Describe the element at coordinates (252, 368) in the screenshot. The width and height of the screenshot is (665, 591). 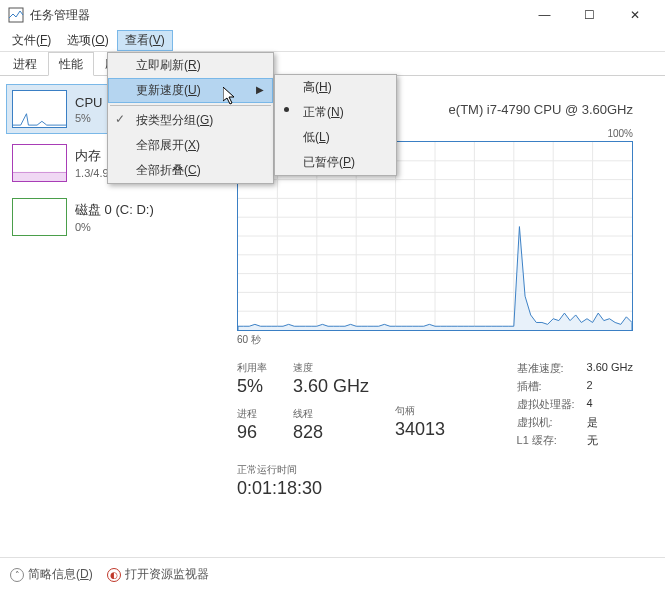
I see `util-label: 利用率` at that location.